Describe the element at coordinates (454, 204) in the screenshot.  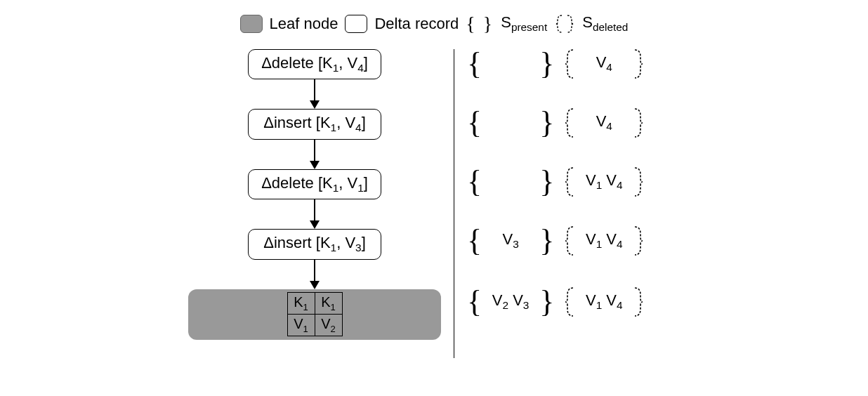
I see `column-divider` at that location.